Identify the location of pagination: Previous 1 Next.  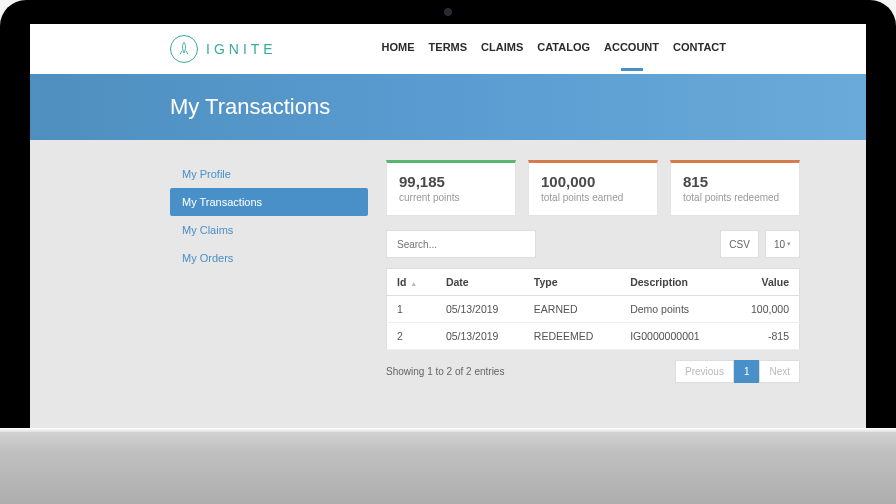
(738, 372).